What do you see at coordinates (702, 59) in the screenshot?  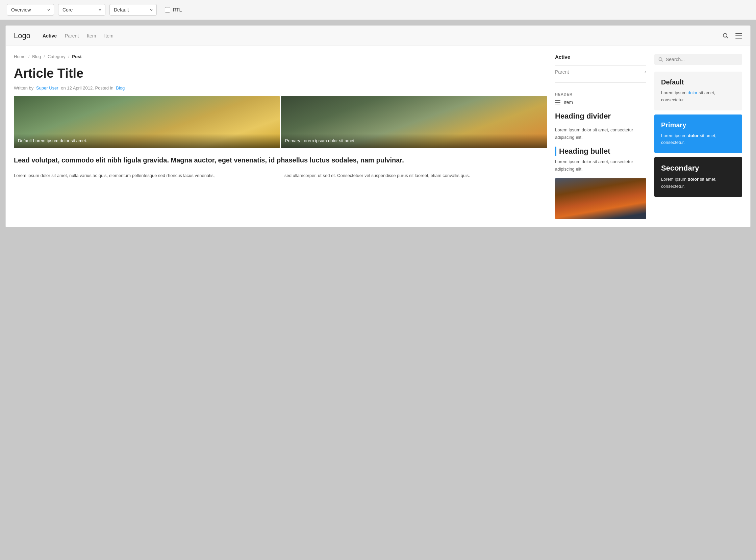 I see `search-input` at bounding box center [702, 59].